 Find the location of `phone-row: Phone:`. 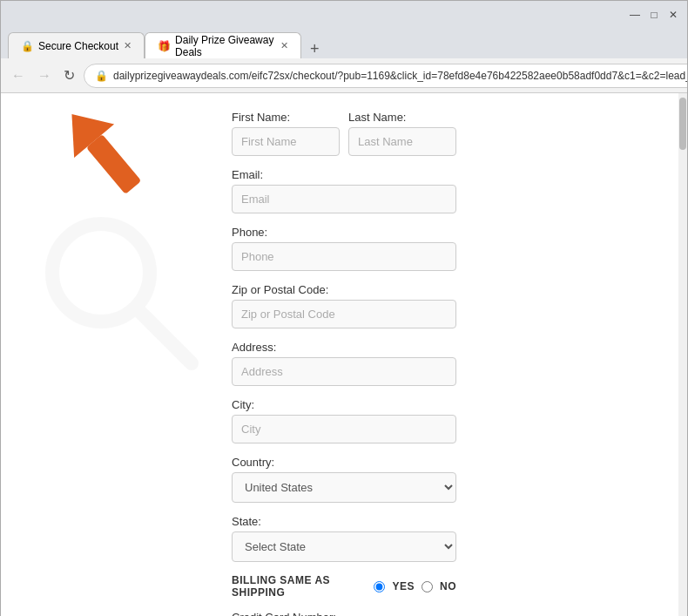

phone-row: Phone: is located at coordinates (344, 248).